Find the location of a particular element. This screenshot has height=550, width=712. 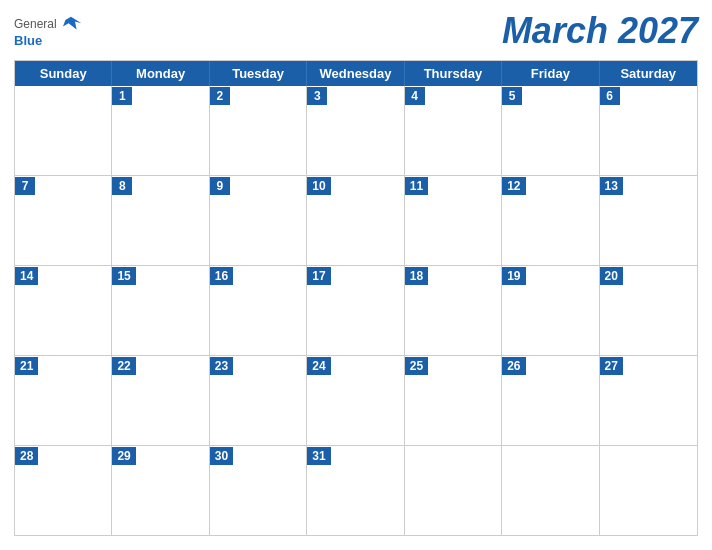

calendar-cell: 21 is located at coordinates (64, 400).